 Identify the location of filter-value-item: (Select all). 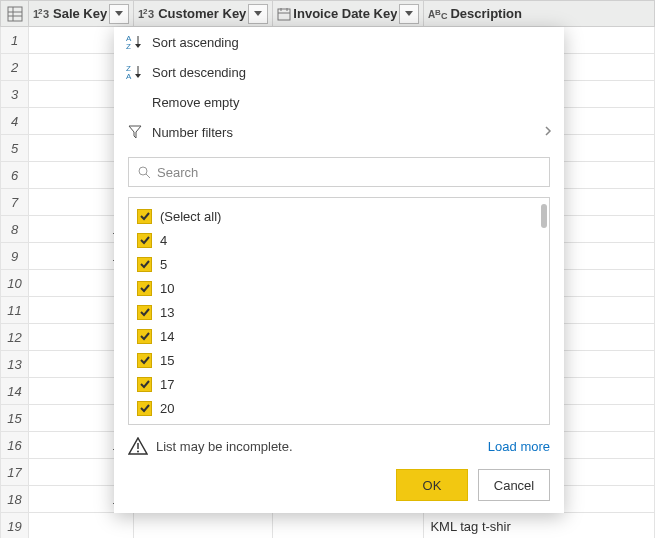
(339, 216).